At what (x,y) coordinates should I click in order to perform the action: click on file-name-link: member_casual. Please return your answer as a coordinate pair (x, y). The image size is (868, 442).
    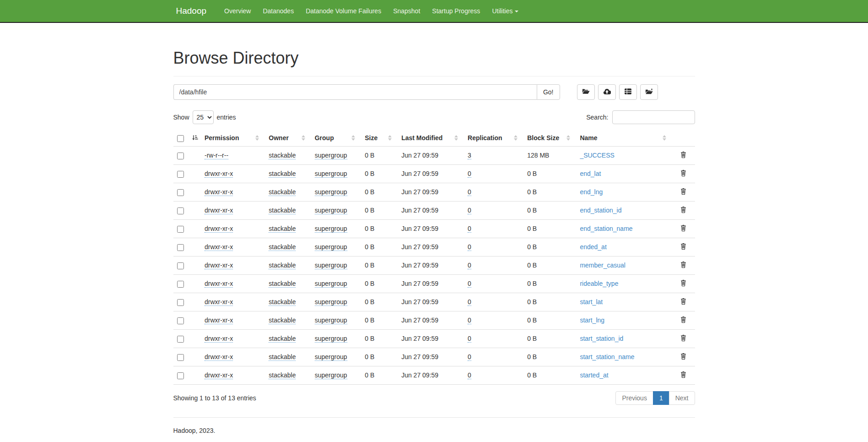
    Looking at the image, I should click on (603, 265).